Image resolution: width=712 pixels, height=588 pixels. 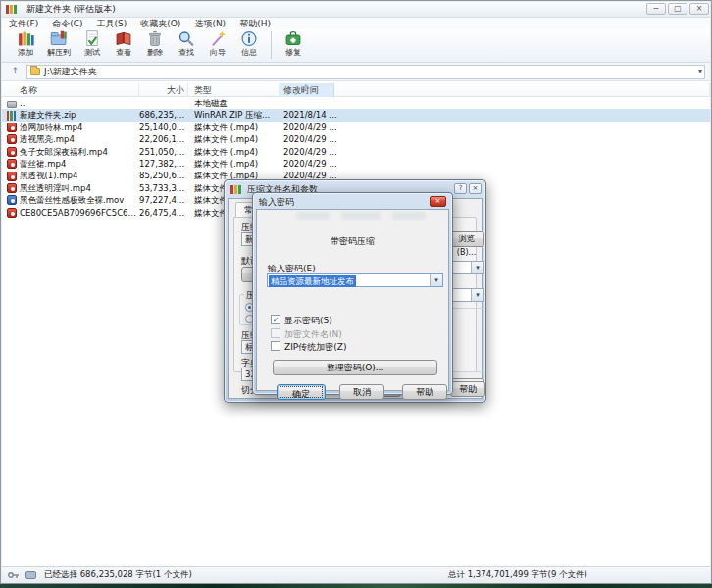 What do you see at coordinates (355, 280) in the screenshot?
I see `password-combobox: 精品资源最新地址发布 ▾` at bounding box center [355, 280].